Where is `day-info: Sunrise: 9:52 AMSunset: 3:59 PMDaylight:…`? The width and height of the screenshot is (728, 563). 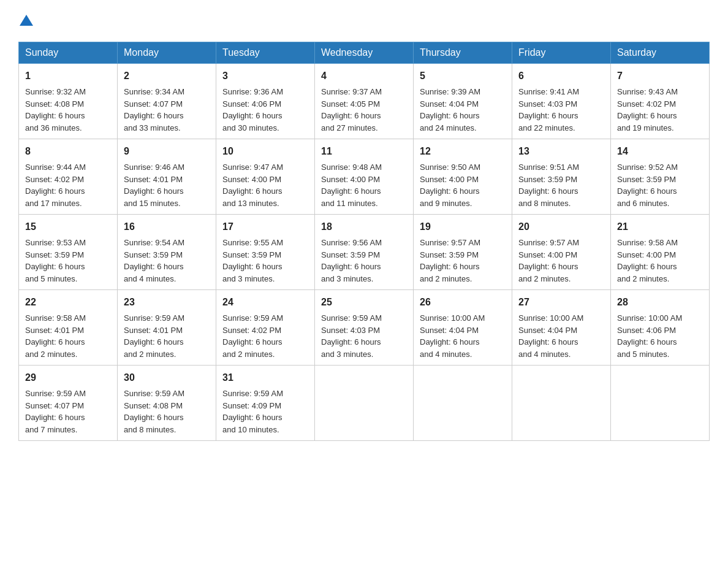
day-info: Sunrise: 9:52 AMSunset: 3:59 PMDaylight:… is located at coordinates (660, 185).